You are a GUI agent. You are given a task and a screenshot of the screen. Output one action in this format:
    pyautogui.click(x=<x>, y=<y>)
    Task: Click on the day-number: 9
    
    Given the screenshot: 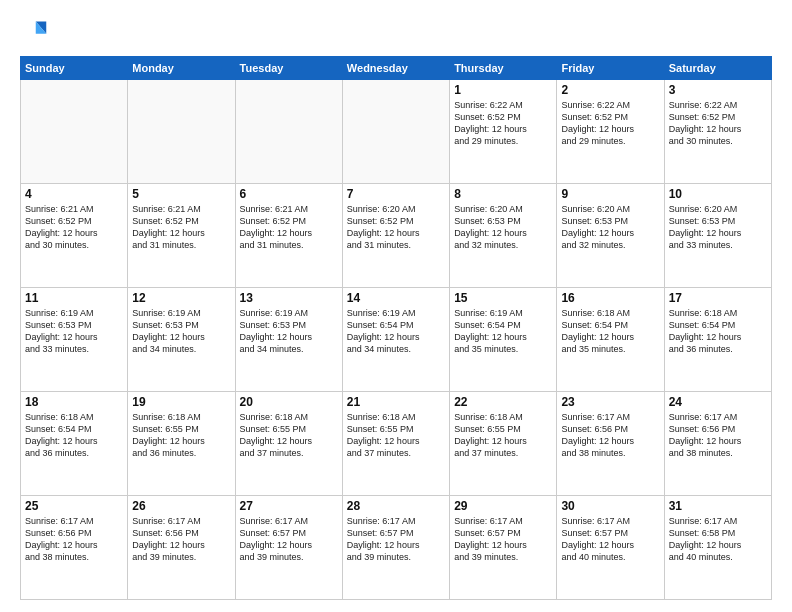 What is the action you would take?
    pyautogui.click(x=610, y=194)
    